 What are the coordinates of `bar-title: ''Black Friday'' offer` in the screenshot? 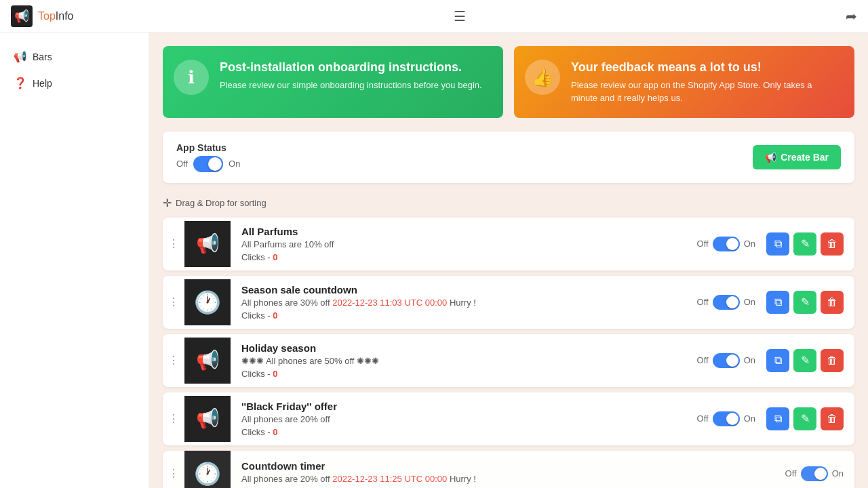 It's located at (458, 407).